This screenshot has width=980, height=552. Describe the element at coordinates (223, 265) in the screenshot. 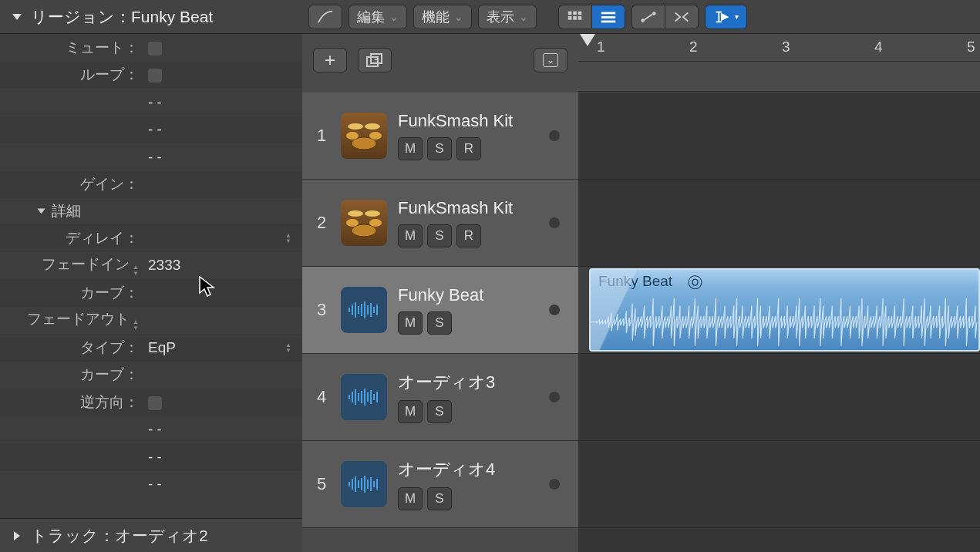

I see `fadein-value: 2333` at that location.